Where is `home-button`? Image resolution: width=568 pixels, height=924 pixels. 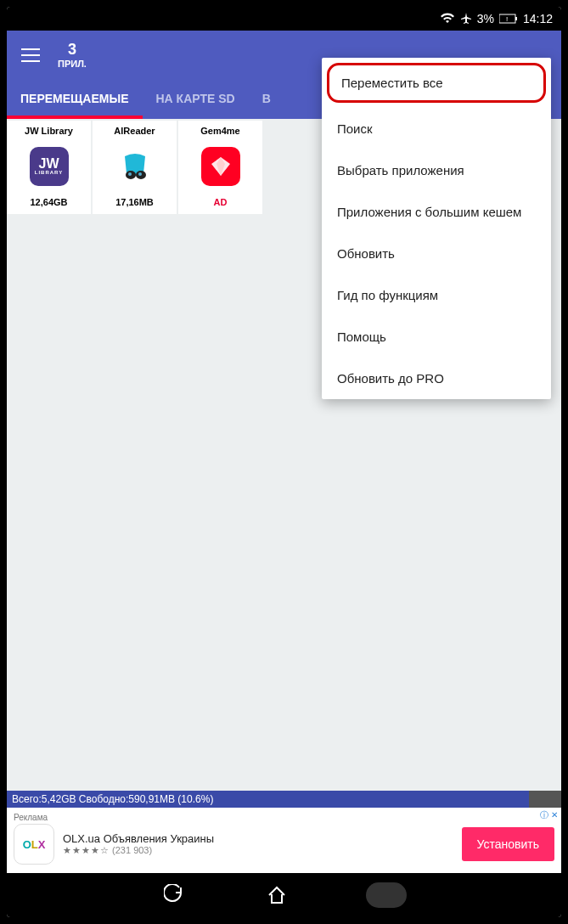
home-button is located at coordinates (277, 895).